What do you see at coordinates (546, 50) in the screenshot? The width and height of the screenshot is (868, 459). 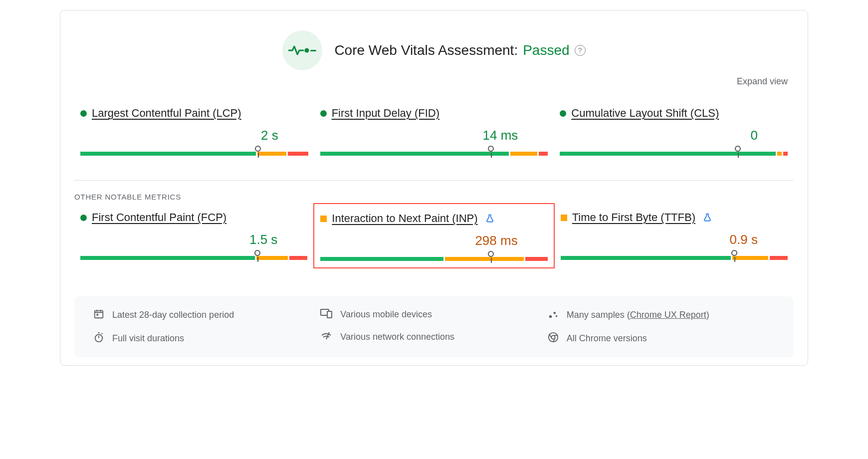 I see `assessment-status: Passed` at bounding box center [546, 50].